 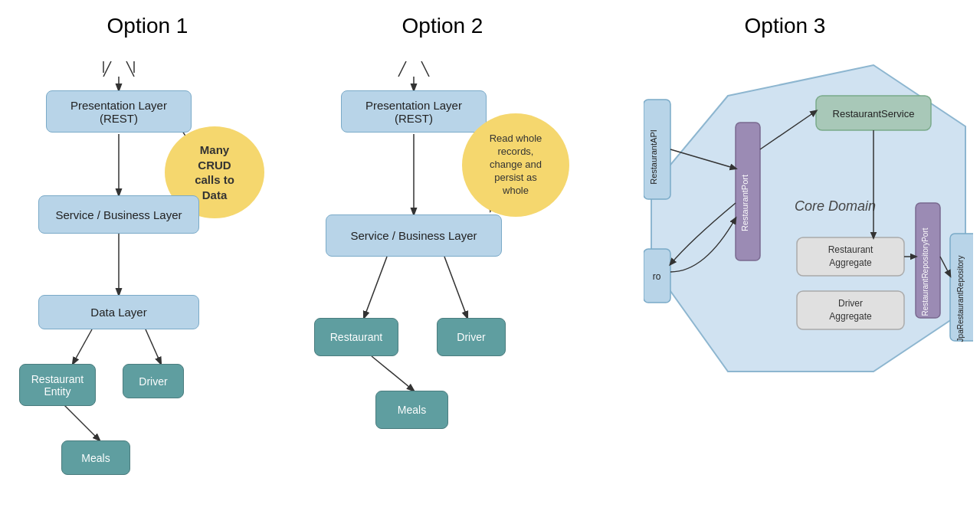 I want to click on svg-text: Restaurant, so click(x=851, y=250).